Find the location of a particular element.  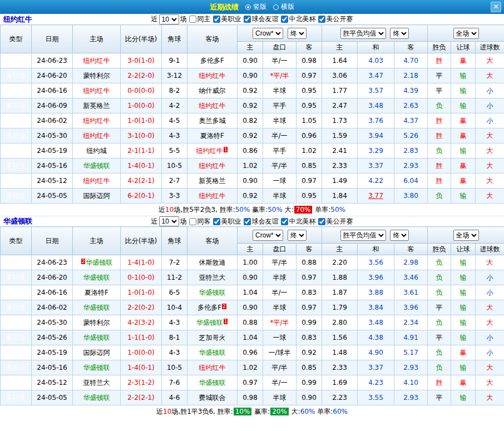

home-team-cell: 华盛顿联 is located at coordinates (97, 368).